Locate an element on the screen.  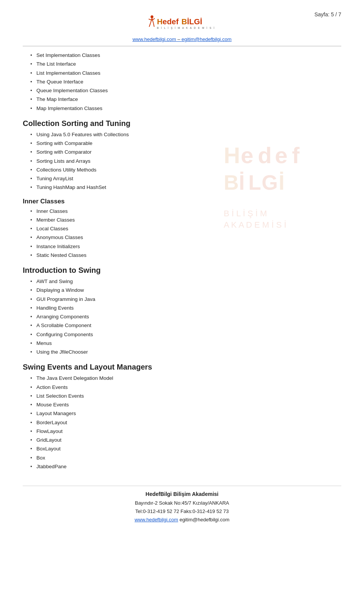
logo-area: Hedef BİLGİ B İ L İ Ş İ M A K A D E M İ … is located at coordinates (182, 23).